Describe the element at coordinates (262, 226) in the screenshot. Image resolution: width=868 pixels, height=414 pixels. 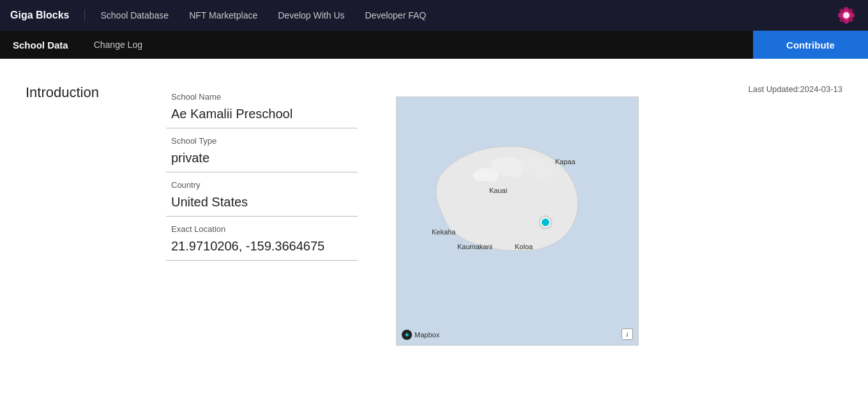
I see `school-location-label: Exact Location` at that location.